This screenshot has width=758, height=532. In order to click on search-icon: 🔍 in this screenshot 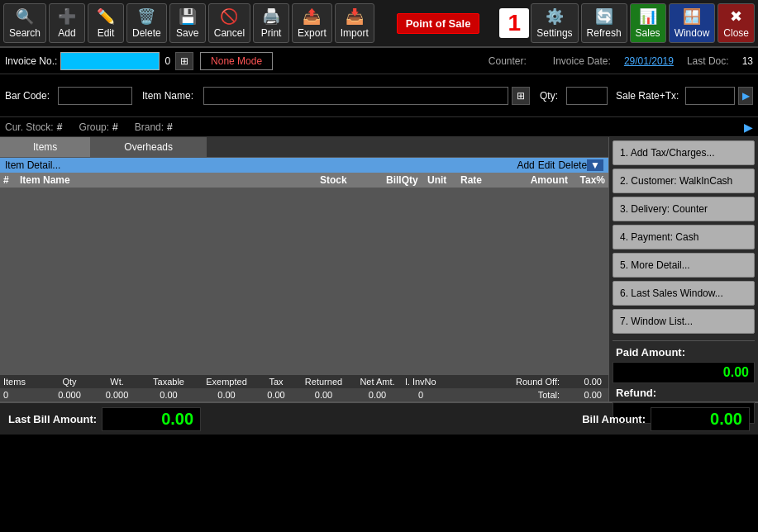, I will do `click(25, 17)`.